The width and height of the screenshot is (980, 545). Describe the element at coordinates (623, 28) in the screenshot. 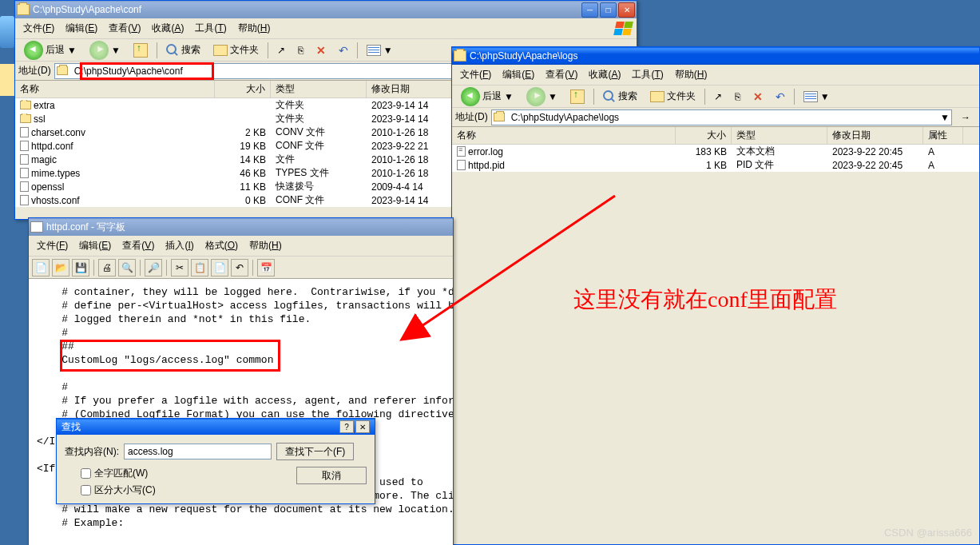

I see `windows-logo` at that location.